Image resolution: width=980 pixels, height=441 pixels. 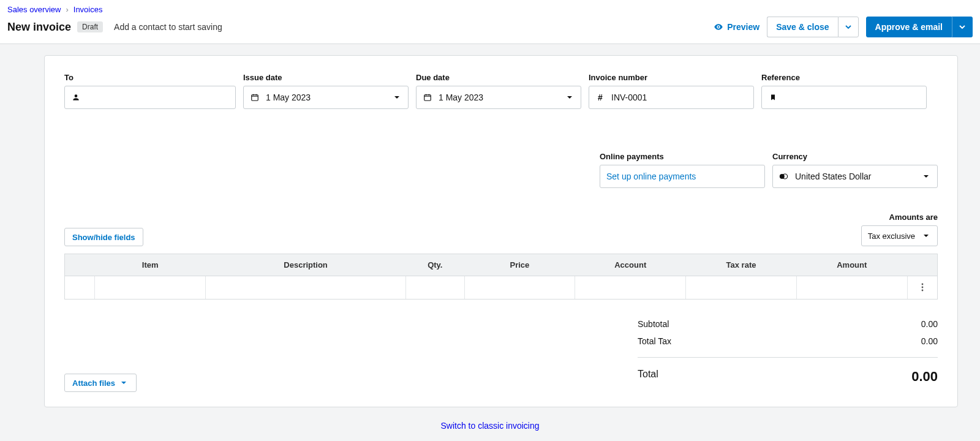 What do you see at coordinates (326, 91) in the screenshot?
I see `issue-date-field: Issue date 1 May 2023` at bounding box center [326, 91].